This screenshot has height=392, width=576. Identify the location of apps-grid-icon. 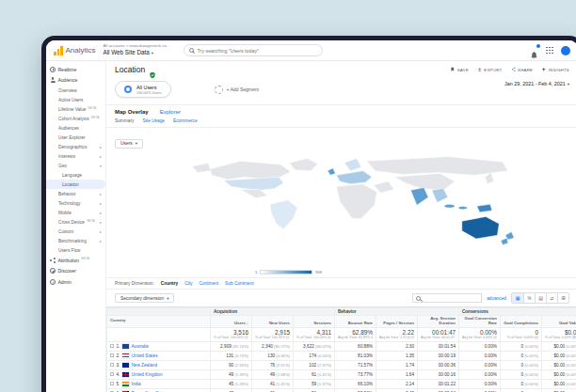
(550, 51).